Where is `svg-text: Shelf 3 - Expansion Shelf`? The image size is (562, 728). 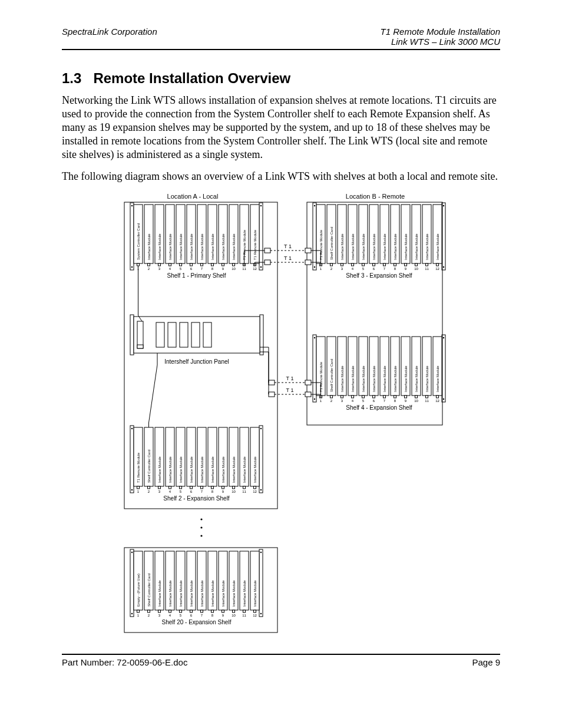 svg-text: Shelf 3 - Expansion Shelf is located at coordinates (379, 276).